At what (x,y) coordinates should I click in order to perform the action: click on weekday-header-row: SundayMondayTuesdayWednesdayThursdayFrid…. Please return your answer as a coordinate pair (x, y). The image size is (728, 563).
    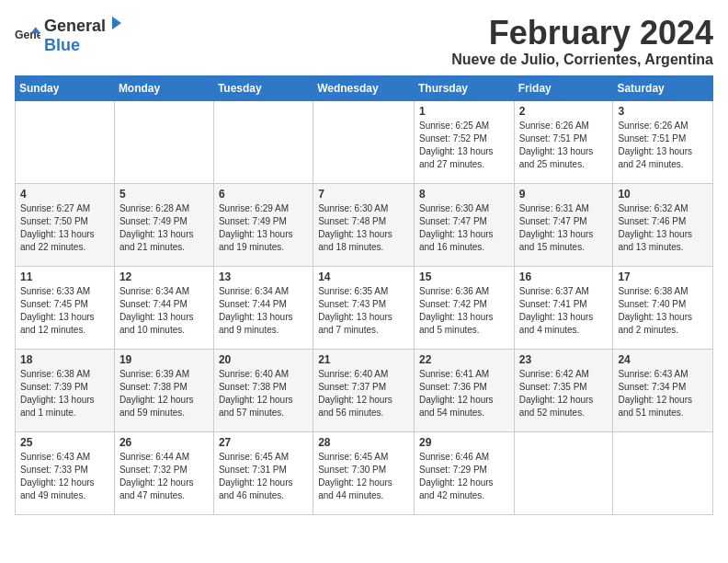
    Looking at the image, I should click on (364, 88).